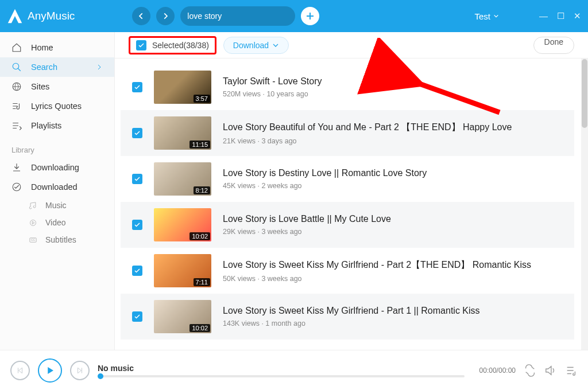  Describe the element at coordinates (44, 67) in the screenshot. I see `sidebar-item-label: Search` at that location.